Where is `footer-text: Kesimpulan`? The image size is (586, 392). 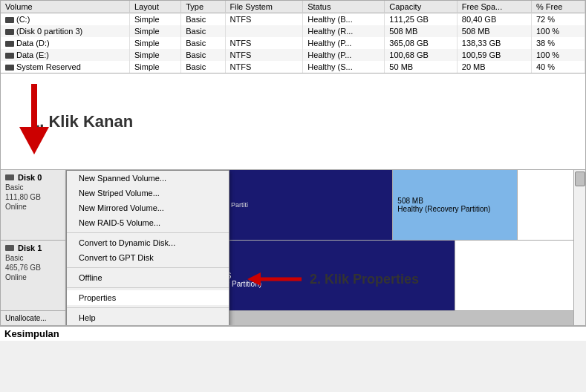 footer-text: Kesimpulan is located at coordinates (32, 334).